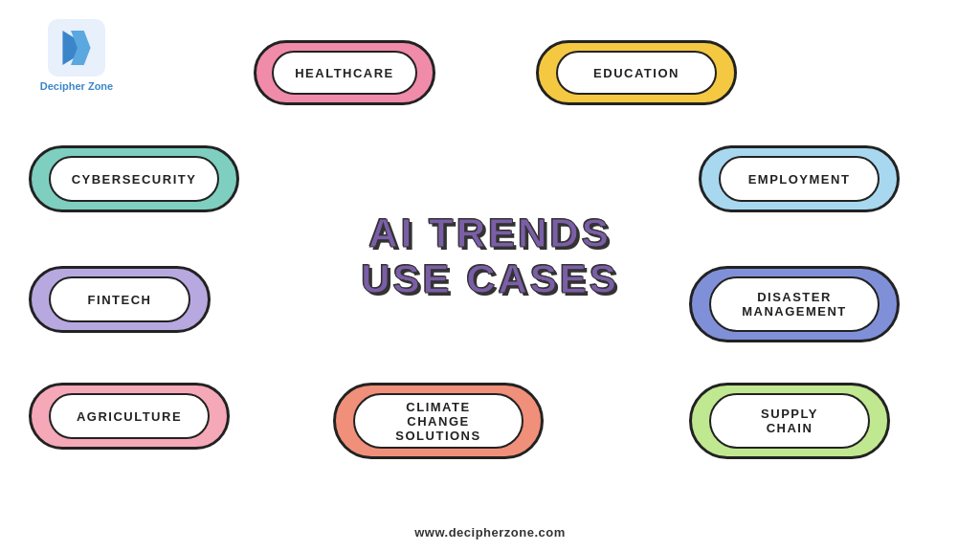 The image size is (980, 551). I want to click on footer-url: www.decipherzone.com, so click(490, 532).